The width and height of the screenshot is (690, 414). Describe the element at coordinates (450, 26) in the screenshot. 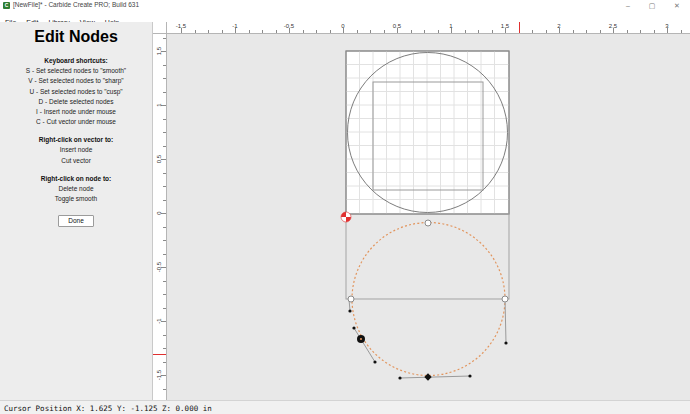

I see `ruler-label: 1` at that location.